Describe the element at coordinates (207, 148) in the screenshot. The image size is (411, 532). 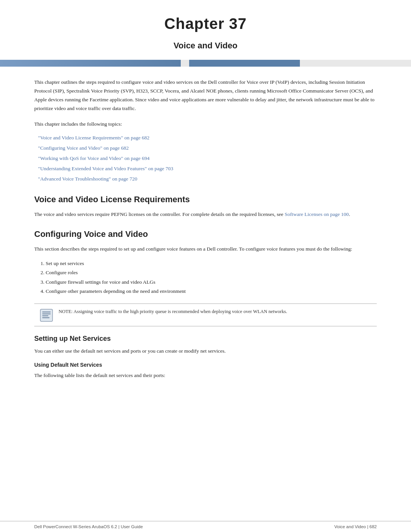
I see `topic-link-2: "Configuring Voice and Video" on page 68…` at that location.